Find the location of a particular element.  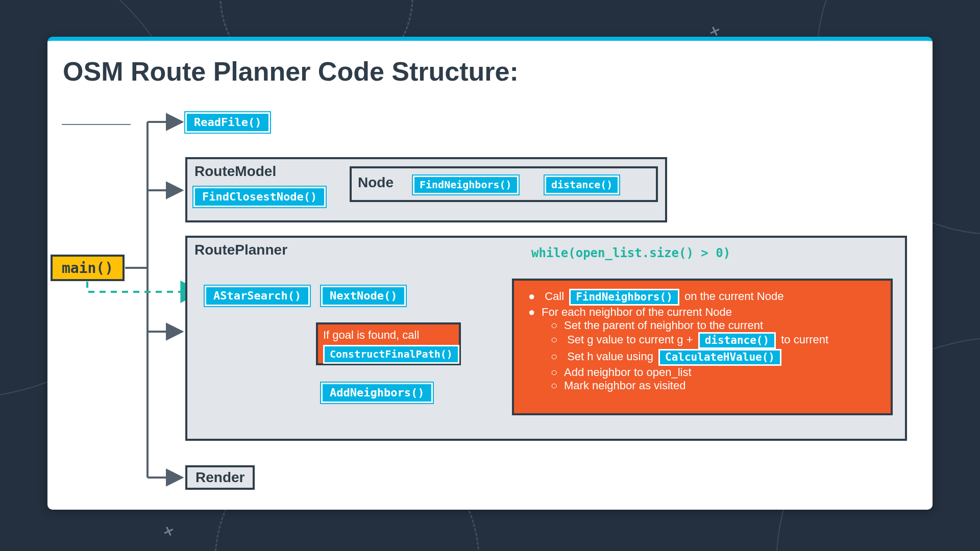

steps-list: Call FindNeighbors() on the current Node… is located at coordinates (704, 341).